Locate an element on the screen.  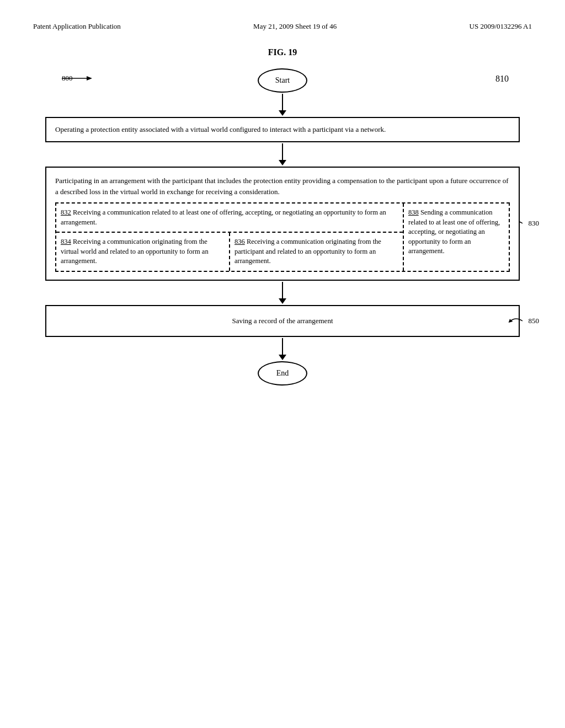
node-832-label: 832 is located at coordinates (66, 212).